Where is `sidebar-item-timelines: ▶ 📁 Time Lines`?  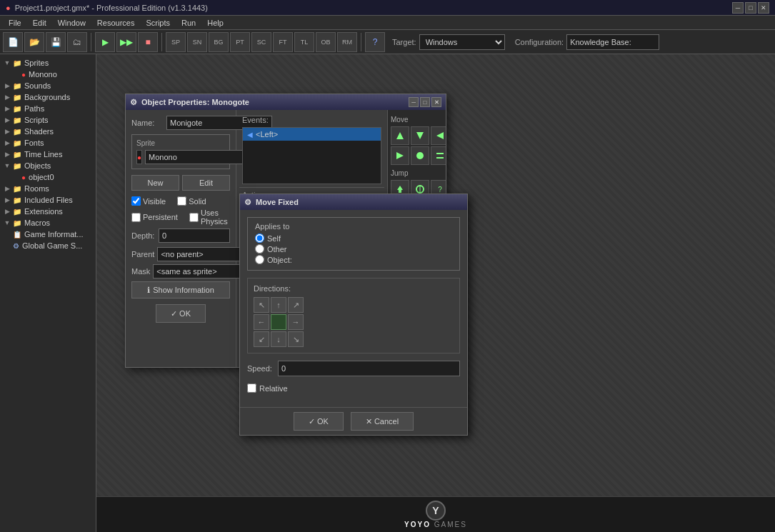
sidebar-item-timelines: ▶ 📁 Time Lines is located at coordinates (48, 154).